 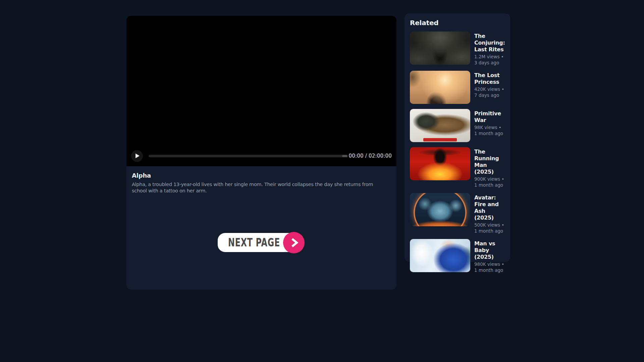 I want to click on related-meta: 1.2M views • 3 days ago, so click(x=490, y=60).